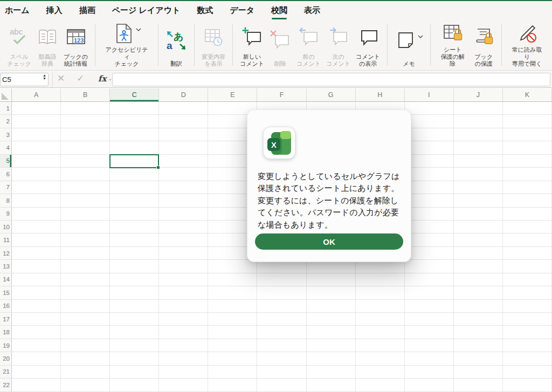 This screenshot has width=552, height=392. What do you see at coordinates (6, 121) in the screenshot?
I see `row-header: 2` at bounding box center [6, 121].